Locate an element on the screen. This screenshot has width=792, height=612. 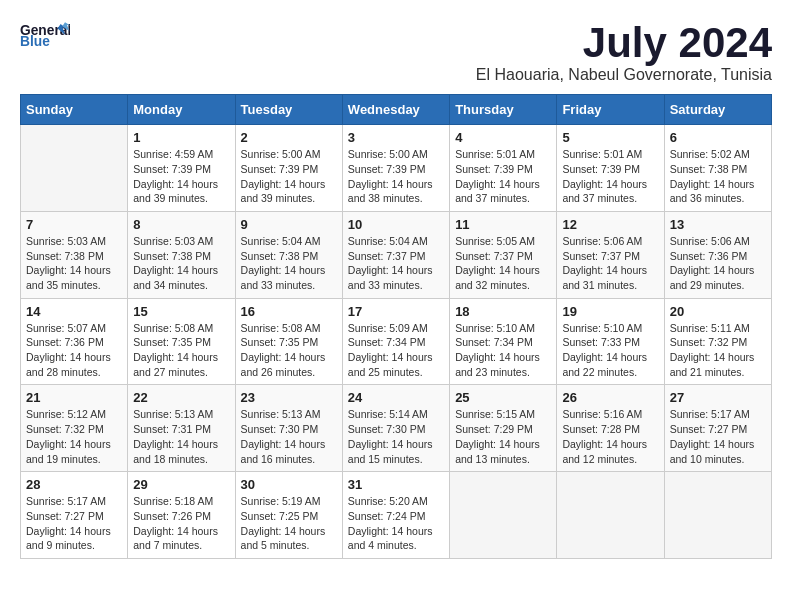
sunrise-text: Sunrise: 5:14 AM is located at coordinates (388, 414).